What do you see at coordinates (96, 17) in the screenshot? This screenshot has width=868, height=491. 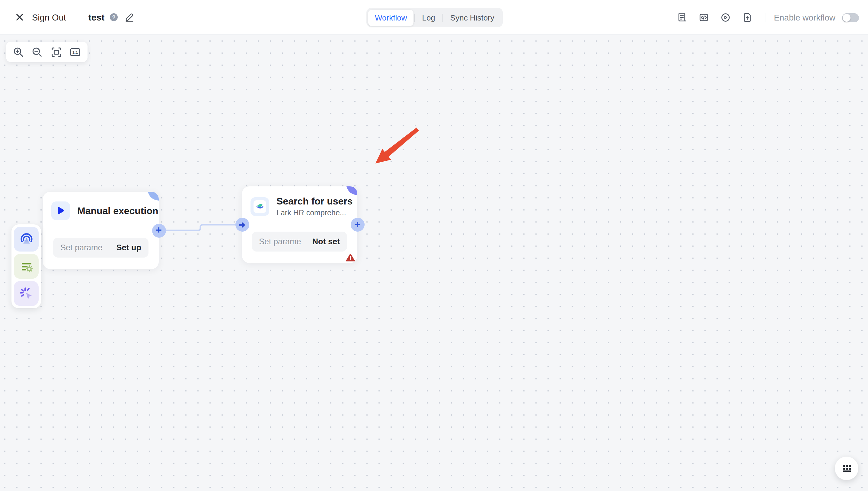 I see `workflow-name: test` at bounding box center [96, 17].